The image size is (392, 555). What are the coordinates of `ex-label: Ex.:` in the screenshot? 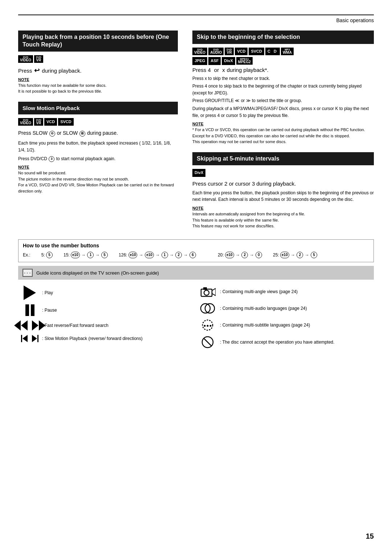 It's located at (27, 255).